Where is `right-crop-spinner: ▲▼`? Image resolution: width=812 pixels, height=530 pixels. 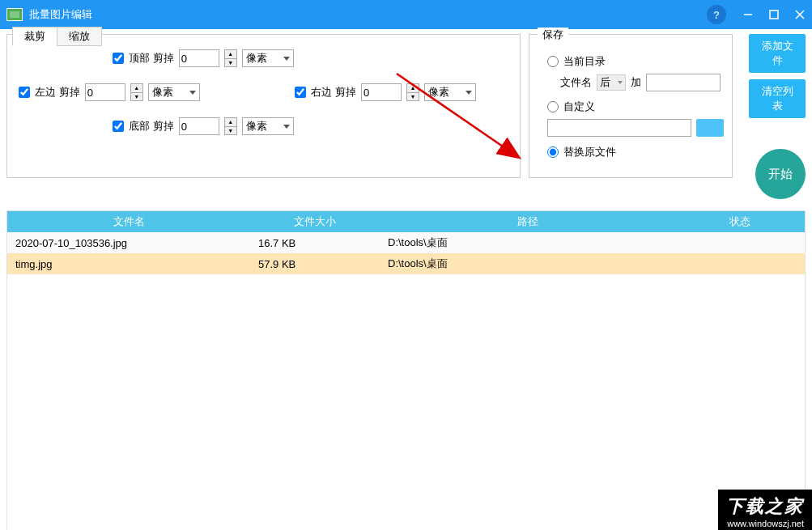
right-crop-spinner: ▲▼ is located at coordinates (413, 92).